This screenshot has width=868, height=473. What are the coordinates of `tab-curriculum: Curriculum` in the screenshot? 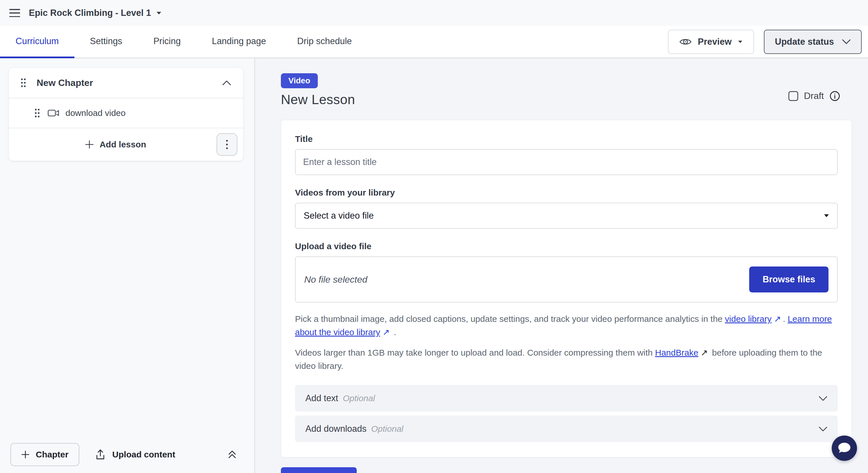 It's located at (37, 42).